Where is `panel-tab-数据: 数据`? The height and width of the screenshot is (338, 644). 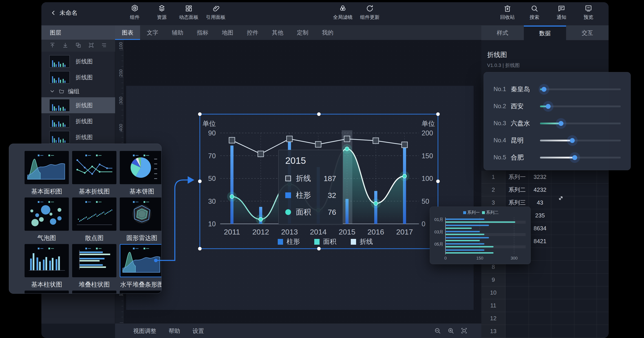
panel-tab-数据: 数据 is located at coordinates (545, 33).